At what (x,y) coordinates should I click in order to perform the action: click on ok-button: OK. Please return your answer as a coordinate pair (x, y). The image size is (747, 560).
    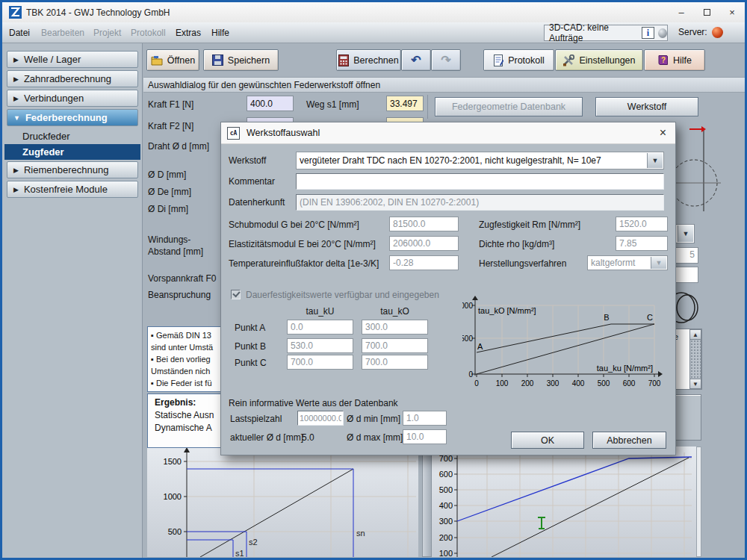
    Looking at the image, I should click on (548, 441).